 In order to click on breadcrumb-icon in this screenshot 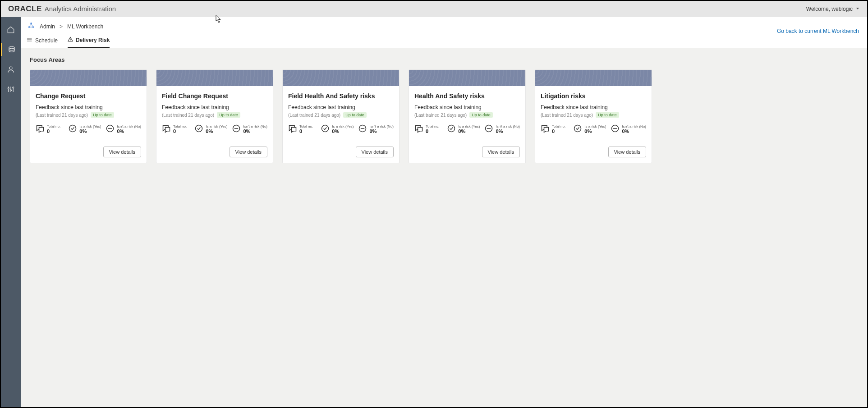, I will do `click(31, 26)`.